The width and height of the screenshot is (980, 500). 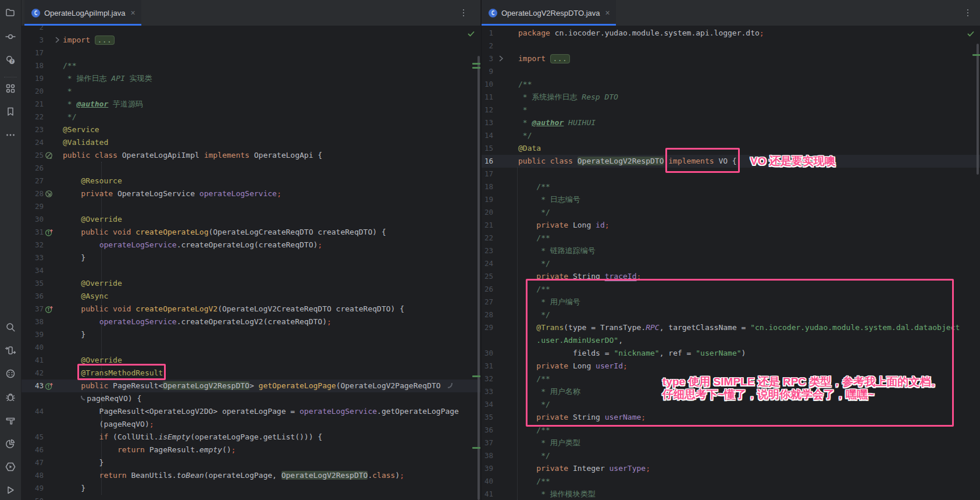 What do you see at coordinates (33, 386) in the screenshot?
I see `line-number: 43` at bounding box center [33, 386].